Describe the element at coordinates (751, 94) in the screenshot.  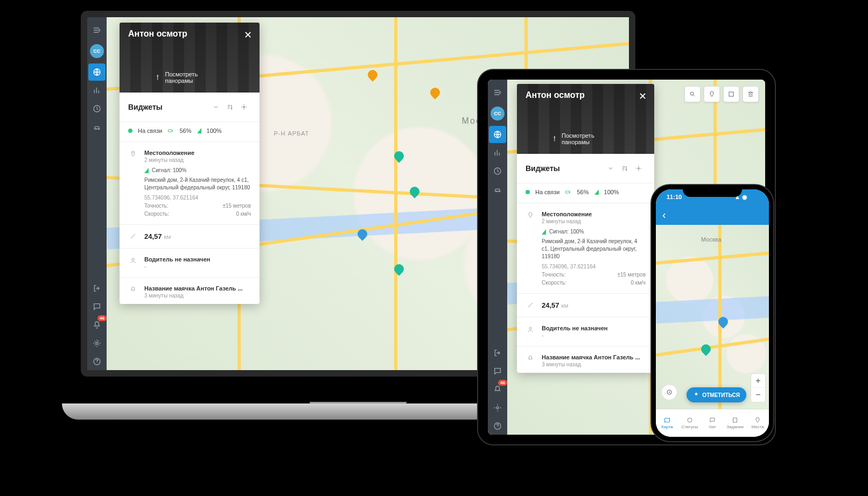
I see `map-layers-button` at that location.